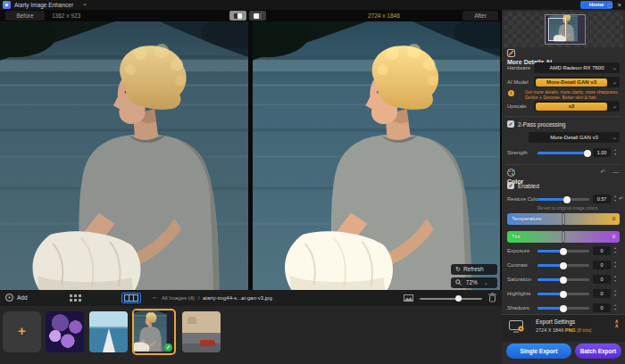 Image resolution: width=625 pixels, height=364 pixels. I want to click on close-icon: ✕, so click(620, 5).